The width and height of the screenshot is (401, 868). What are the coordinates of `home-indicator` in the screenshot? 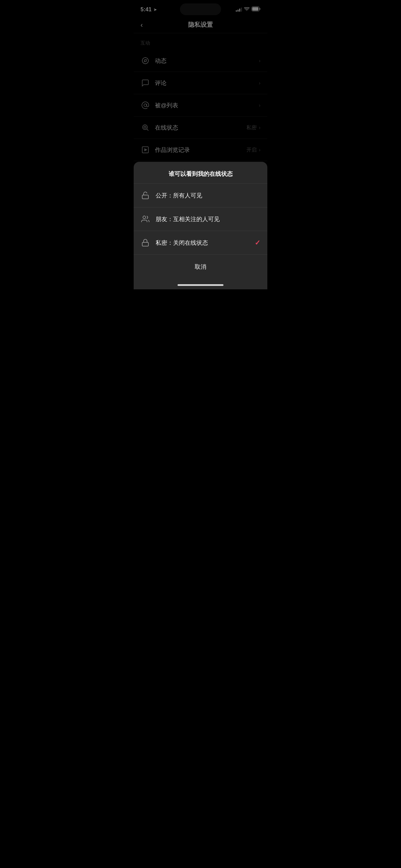 It's located at (200, 285).